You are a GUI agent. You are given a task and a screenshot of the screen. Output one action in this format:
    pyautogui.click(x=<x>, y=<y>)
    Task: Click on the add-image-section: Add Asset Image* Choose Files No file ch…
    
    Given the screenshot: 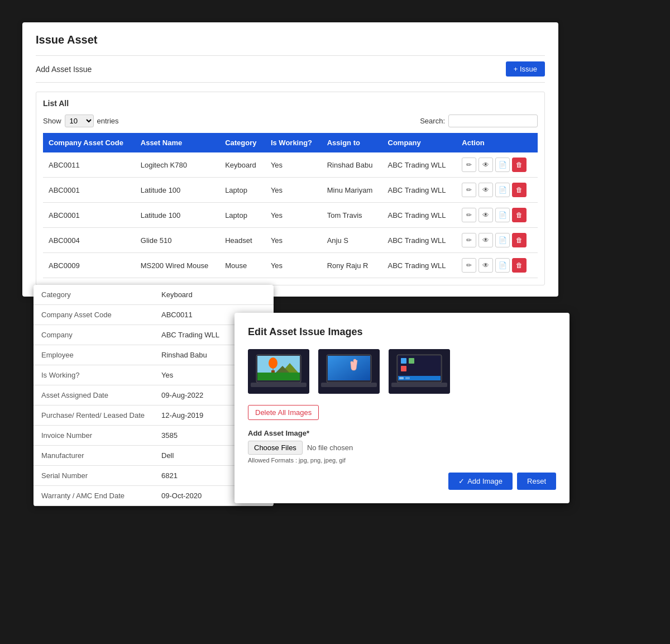 What is the action you would take?
    pyautogui.click(x=402, y=446)
    